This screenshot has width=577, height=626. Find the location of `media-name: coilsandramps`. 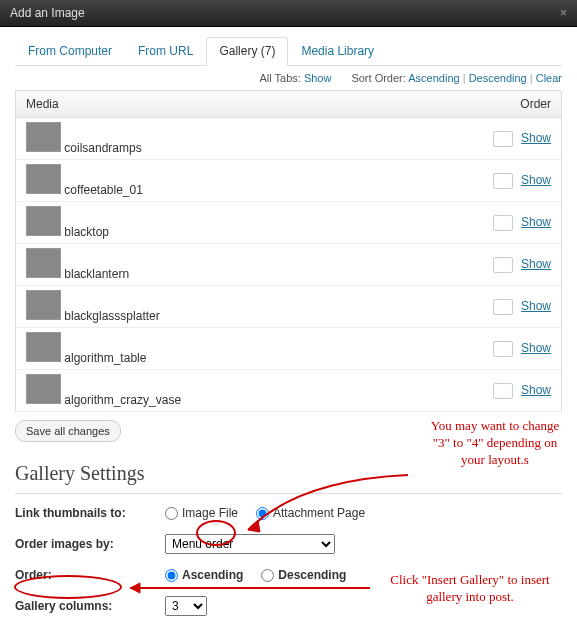

media-name: coilsandramps is located at coordinates (102, 148).